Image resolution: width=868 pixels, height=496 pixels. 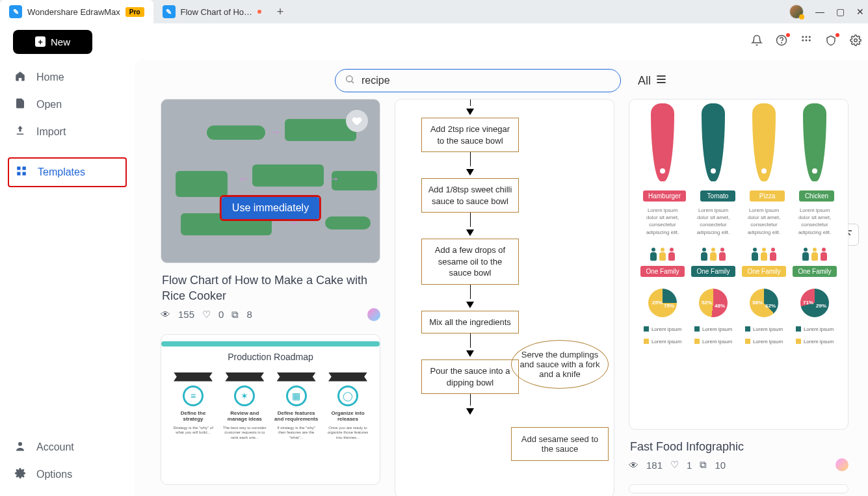 What do you see at coordinates (49, 105) in the screenshot?
I see `sidebar-label: Open` at bounding box center [49, 105].